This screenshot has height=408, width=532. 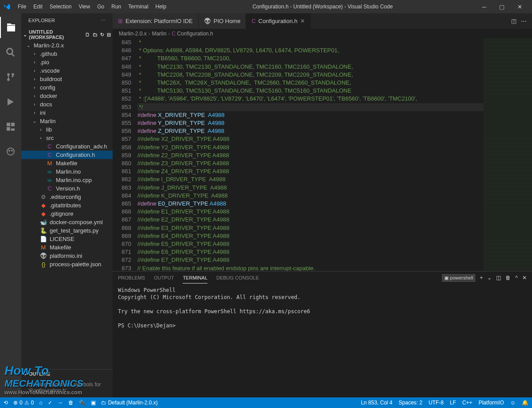 I want to click on new-folder-icon: 🗀, so click(x=95, y=35).